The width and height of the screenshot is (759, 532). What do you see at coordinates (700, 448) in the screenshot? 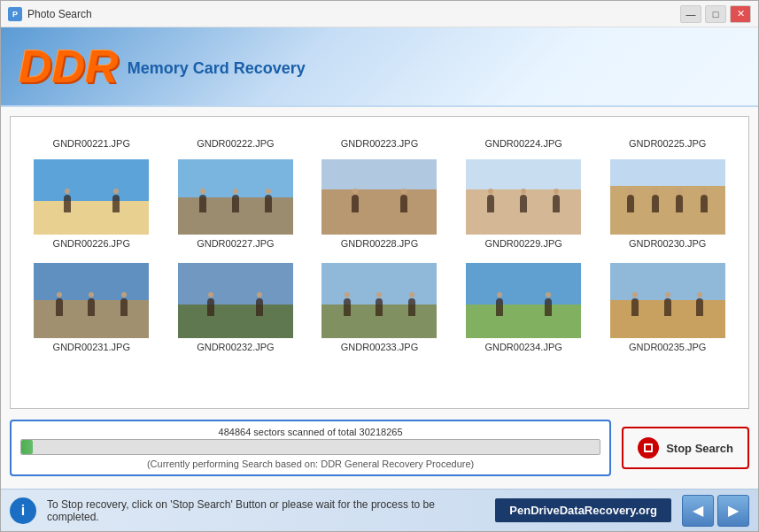
I see `stop-search-label: Stop Search` at bounding box center [700, 448].